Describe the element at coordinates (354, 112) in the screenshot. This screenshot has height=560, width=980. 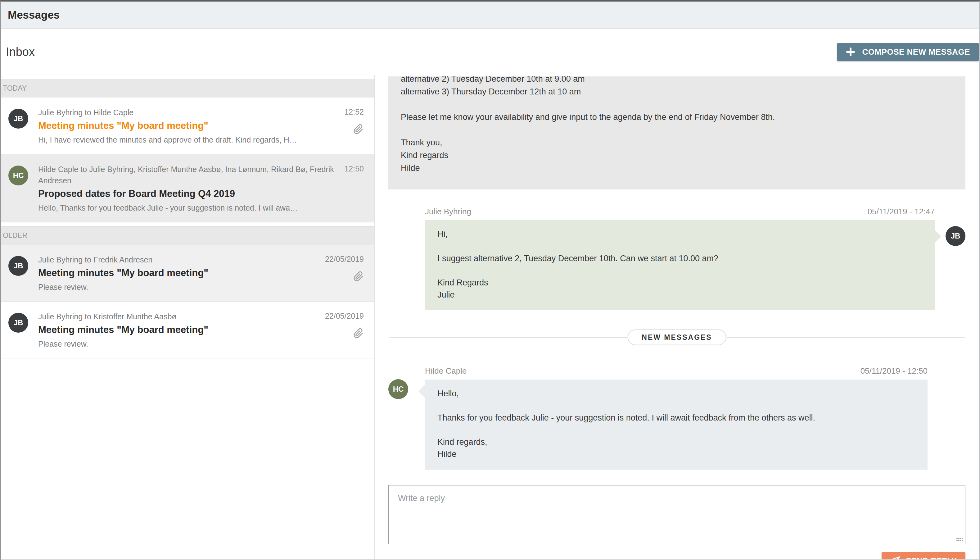
I see `message-time: 12:52` at that location.